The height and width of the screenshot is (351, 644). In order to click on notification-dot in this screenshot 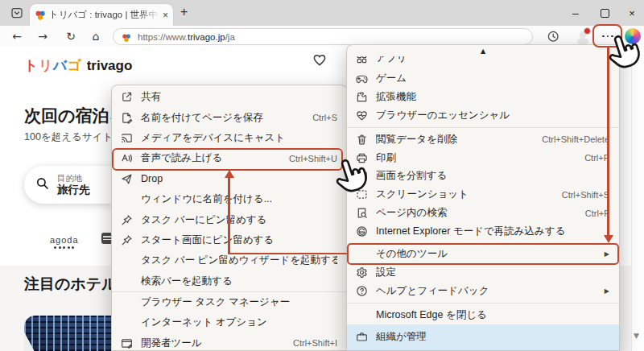, I will do `click(588, 31)`.